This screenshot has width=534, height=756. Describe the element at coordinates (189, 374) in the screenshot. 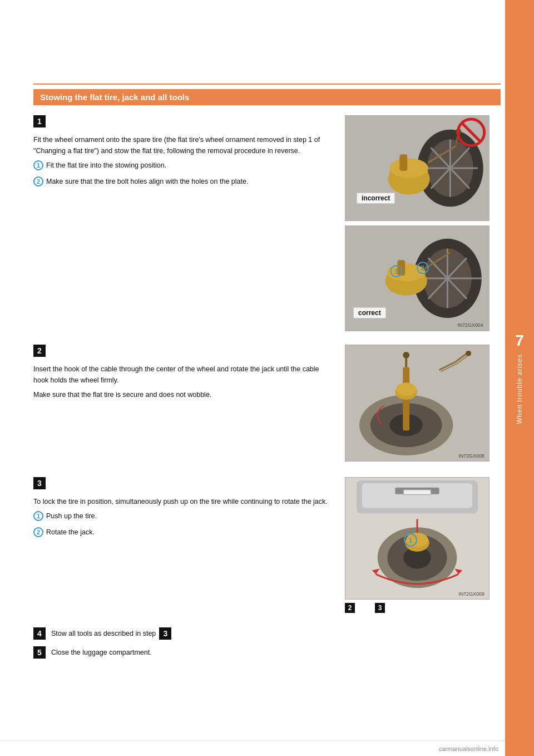

I see `step-2-left: 2 Insert the hook of the cable through t…` at that location.